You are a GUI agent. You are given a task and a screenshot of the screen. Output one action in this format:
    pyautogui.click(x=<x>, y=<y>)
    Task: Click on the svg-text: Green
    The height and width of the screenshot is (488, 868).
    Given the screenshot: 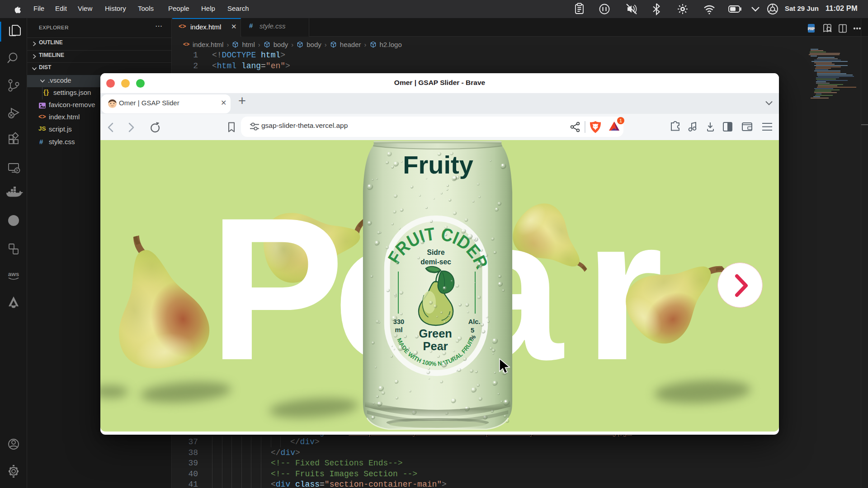 What is the action you would take?
    pyautogui.click(x=435, y=333)
    